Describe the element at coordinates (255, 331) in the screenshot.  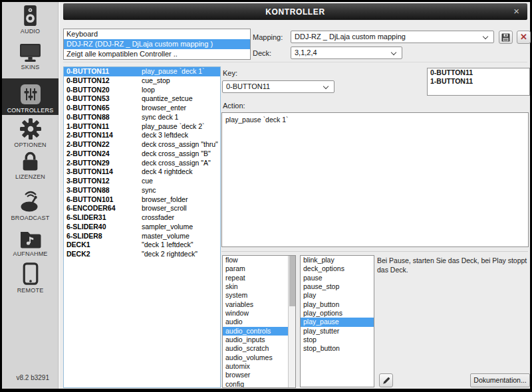
I see `category-item: audio_controls` at that location.